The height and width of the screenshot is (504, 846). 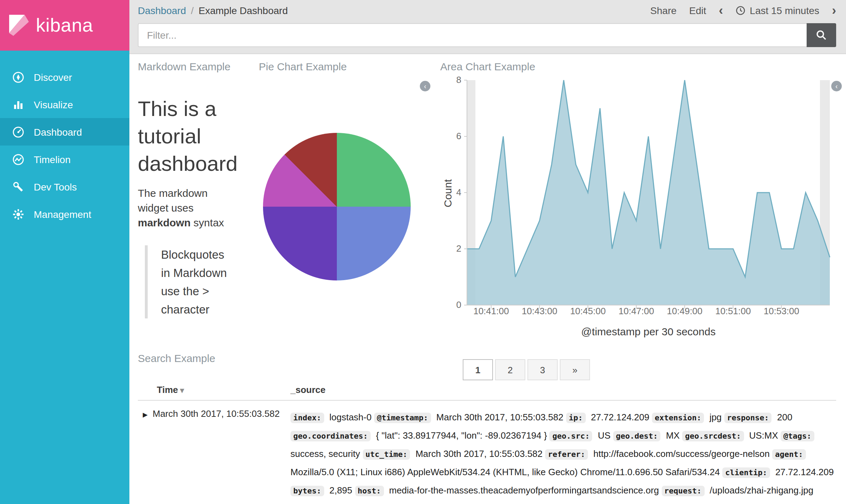 I want to click on column-header-source: _source, so click(x=308, y=390).